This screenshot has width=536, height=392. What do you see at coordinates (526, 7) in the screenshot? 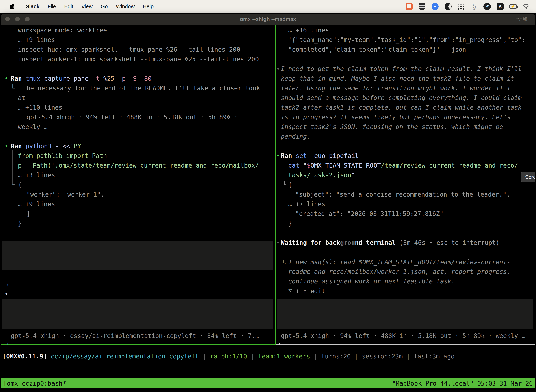
I see `wifi-icon` at bounding box center [526, 7].